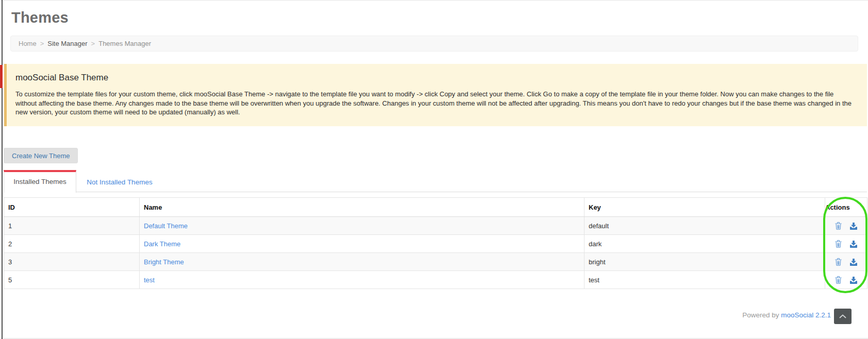  Describe the element at coordinates (166, 226) in the screenshot. I see `theme-name-link: Default Theme` at that location.